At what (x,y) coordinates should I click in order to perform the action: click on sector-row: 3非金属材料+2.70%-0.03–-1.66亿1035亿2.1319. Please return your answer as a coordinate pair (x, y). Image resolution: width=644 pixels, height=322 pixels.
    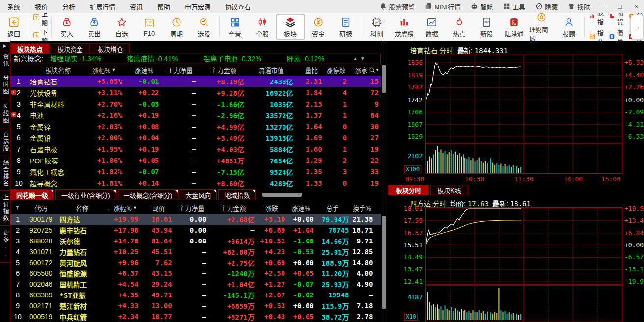
    Looking at the image, I should click on (195, 104).